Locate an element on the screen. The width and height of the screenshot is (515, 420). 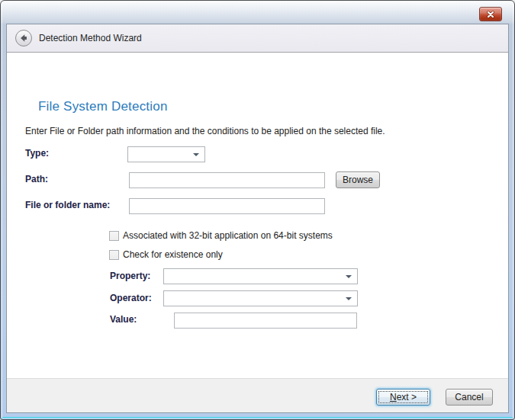
operator-label: Operator: is located at coordinates (131, 299).